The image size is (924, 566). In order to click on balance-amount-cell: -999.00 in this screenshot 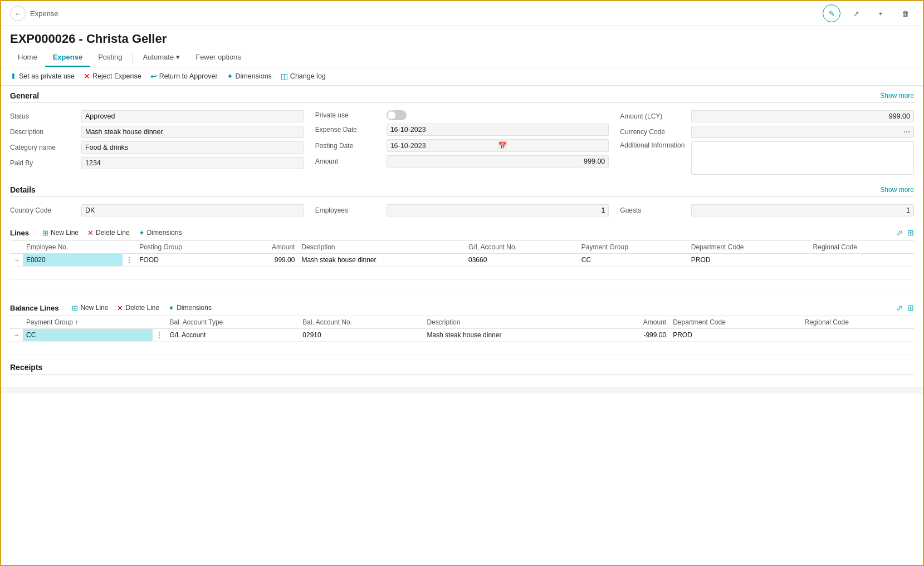, I will do `click(637, 335)`.